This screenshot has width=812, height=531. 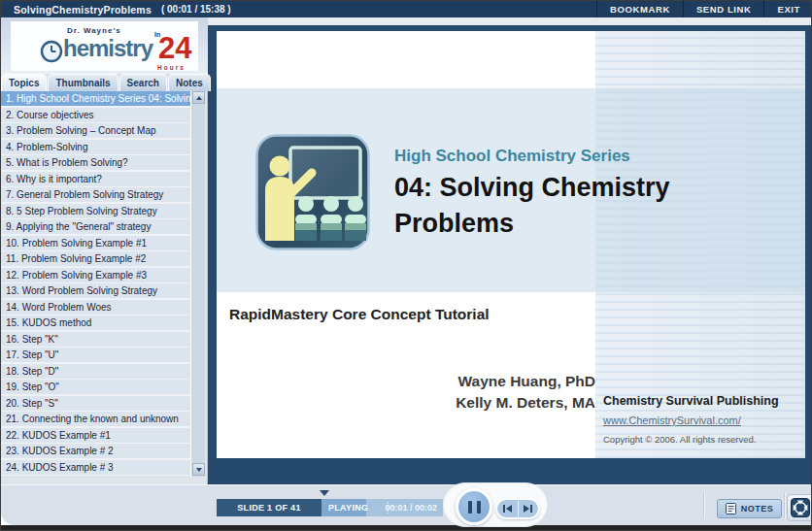 I want to click on topic-list-item: 3. Problem Solving – Concept Map, so click(x=95, y=130).